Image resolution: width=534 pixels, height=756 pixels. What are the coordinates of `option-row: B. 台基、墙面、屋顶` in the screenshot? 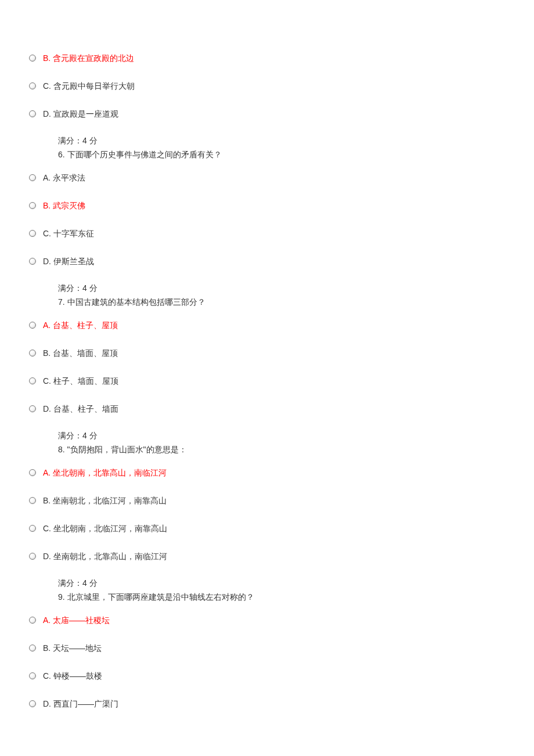 It's located at (282, 353).